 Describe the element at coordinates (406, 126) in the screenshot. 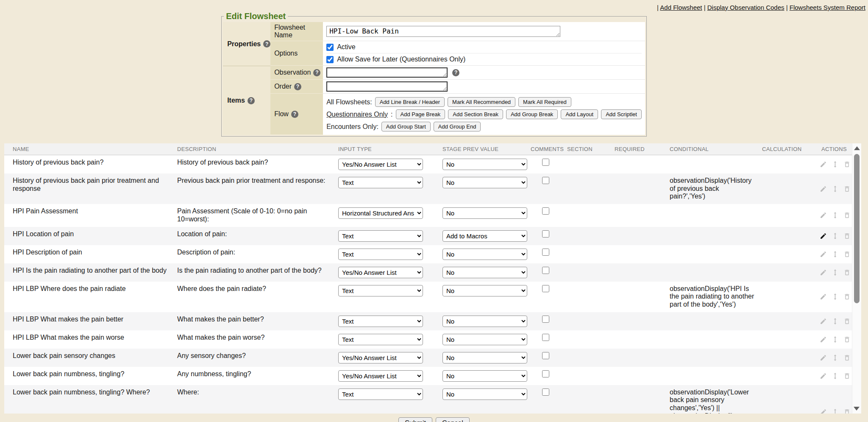

I see `flow-button-add-group-start: Add Group Start` at that location.